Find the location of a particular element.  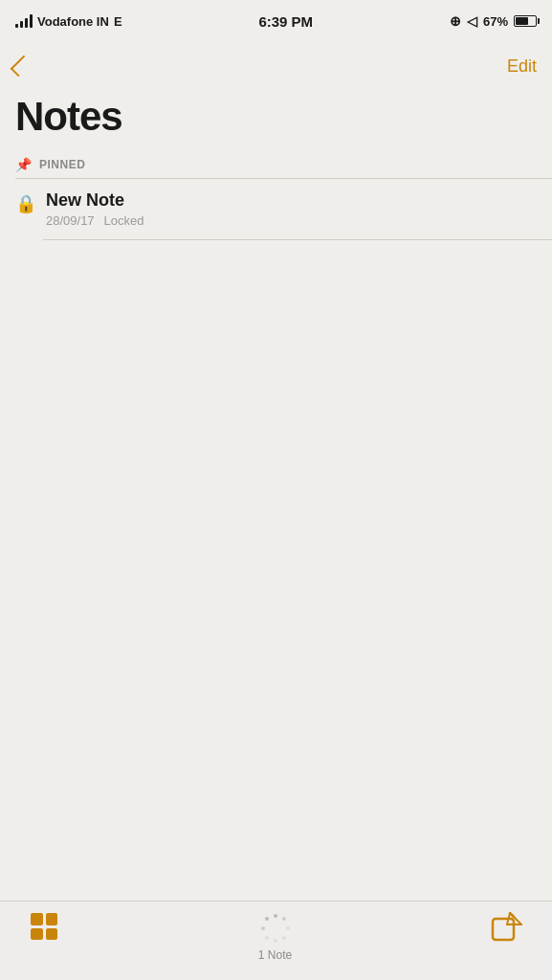

pinned-section-header: 📌 PINNED is located at coordinates (276, 165).